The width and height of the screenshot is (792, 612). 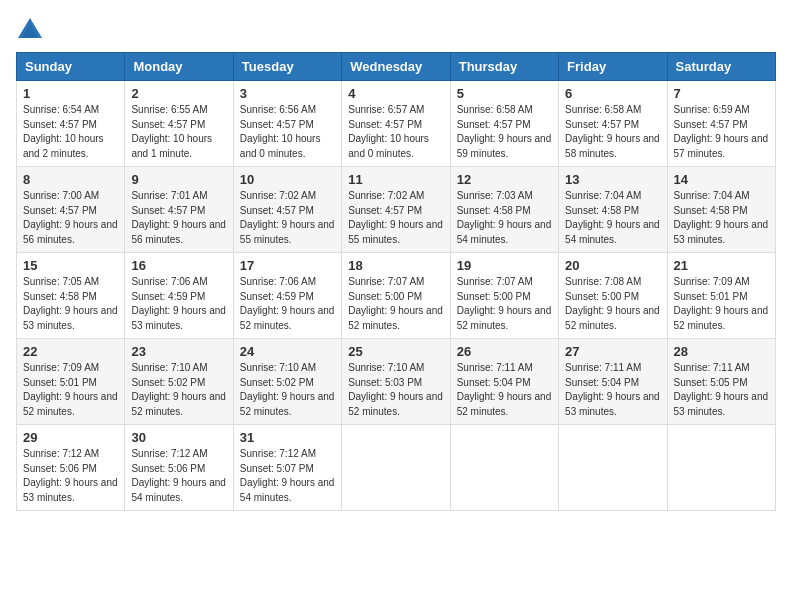 I want to click on day-number: 3, so click(x=288, y=94).